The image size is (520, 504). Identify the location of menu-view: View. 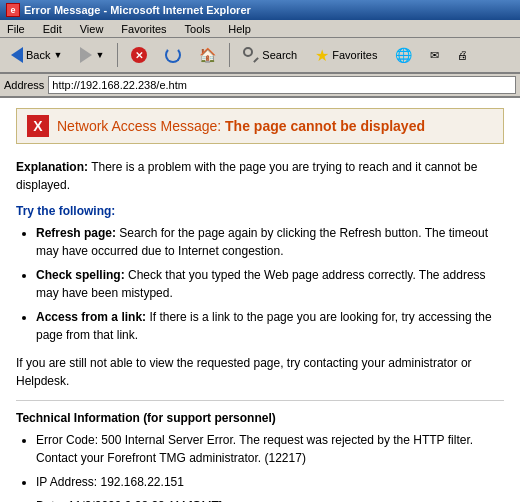
(92, 29).